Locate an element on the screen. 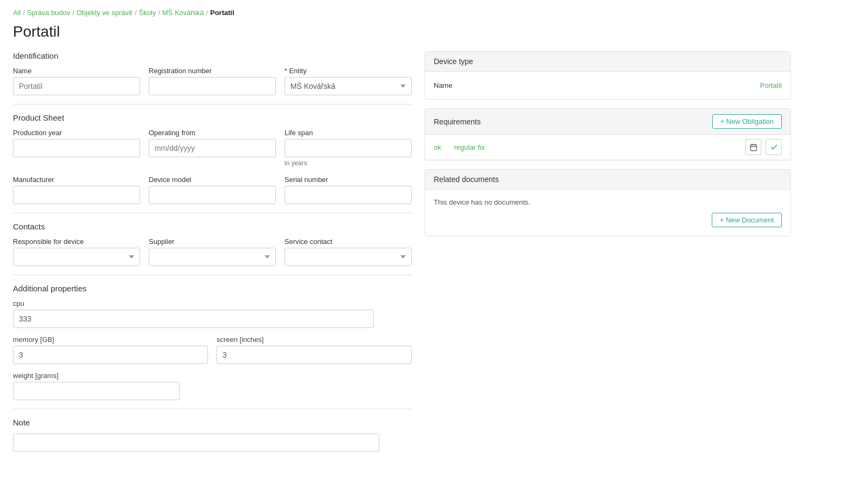 The image size is (868, 489). registration-input is located at coordinates (212, 86).